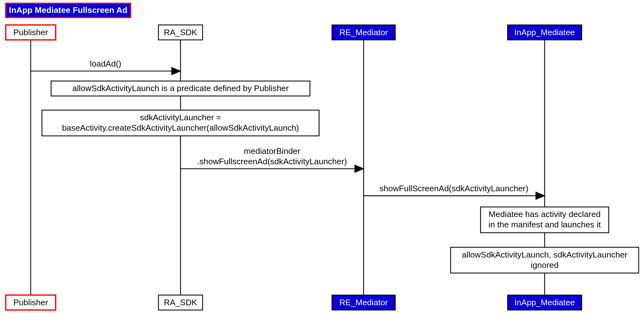  What do you see at coordinates (180, 32) in the screenshot?
I see `participant-ra-sdk-top: RA_SDK` at bounding box center [180, 32].